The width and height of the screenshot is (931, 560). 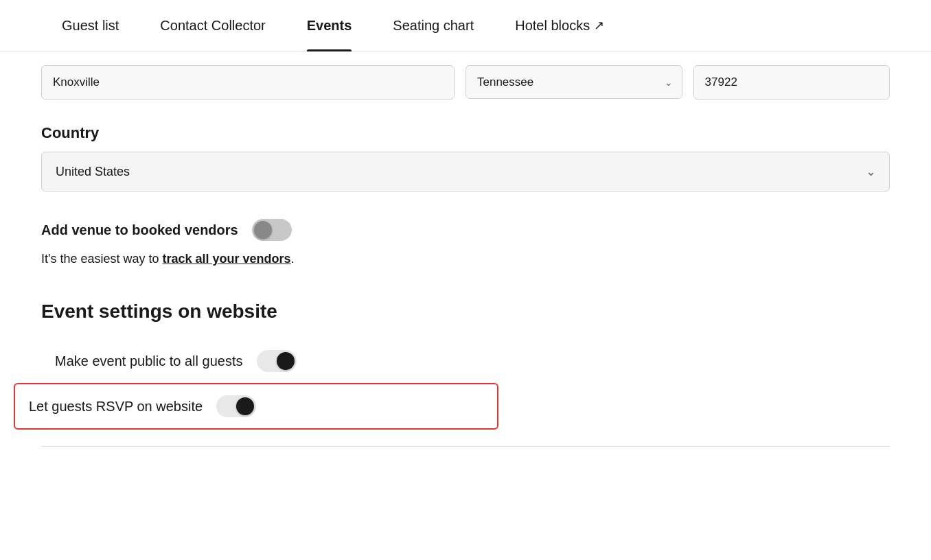 I want to click on country-select-wrapper: United States ⌄, so click(x=466, y=172).